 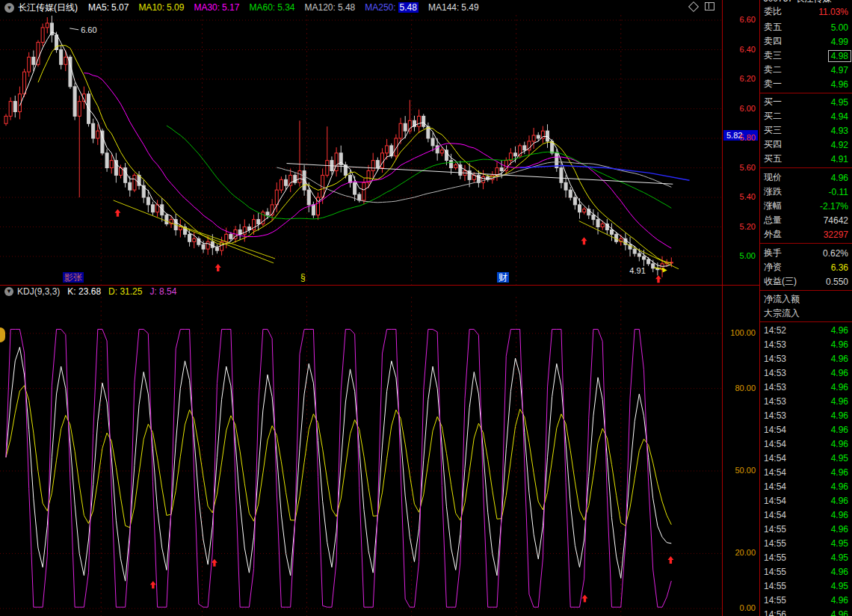 What do you see at coordinates (806, 27) in the screenshot?
I see `order-level-row: 卖五5.00` at bounding box center [806, 27].